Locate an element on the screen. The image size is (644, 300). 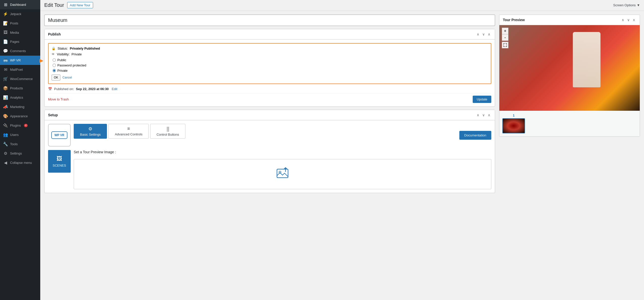
screen-options-label: Screen Options is located at coordinates (625, 5).